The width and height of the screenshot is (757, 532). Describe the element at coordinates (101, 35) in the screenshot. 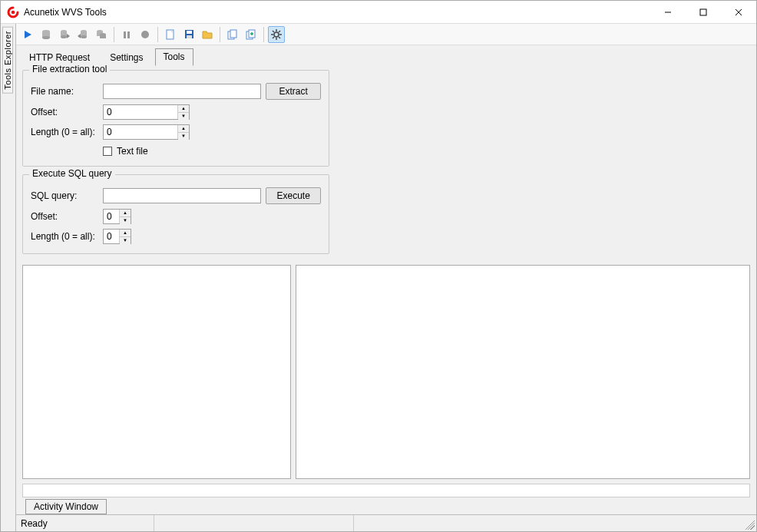

I see `database-copy-icon` at that location.